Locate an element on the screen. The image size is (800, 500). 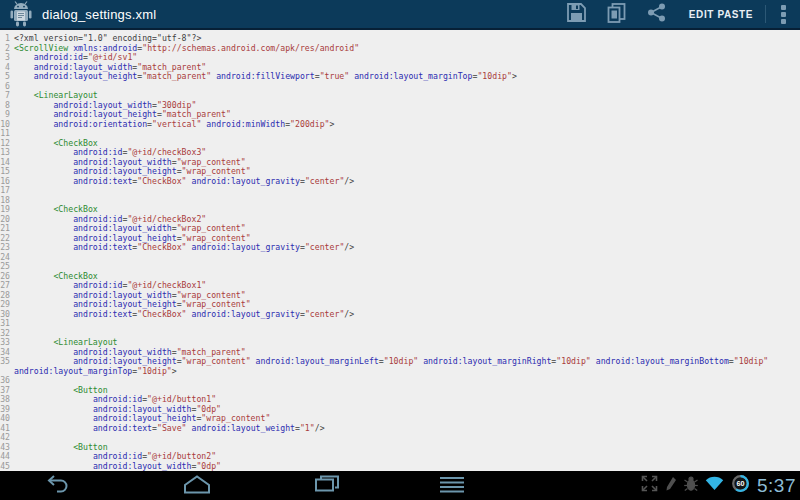
home-button is located at coordinates (197, 486).